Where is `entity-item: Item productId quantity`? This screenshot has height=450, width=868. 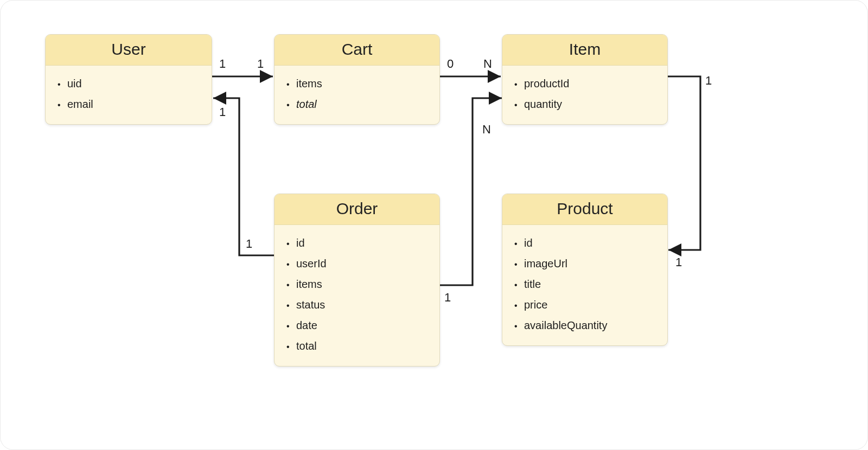 entity-item: Item productId quantity is located at coordinates (585, 79).